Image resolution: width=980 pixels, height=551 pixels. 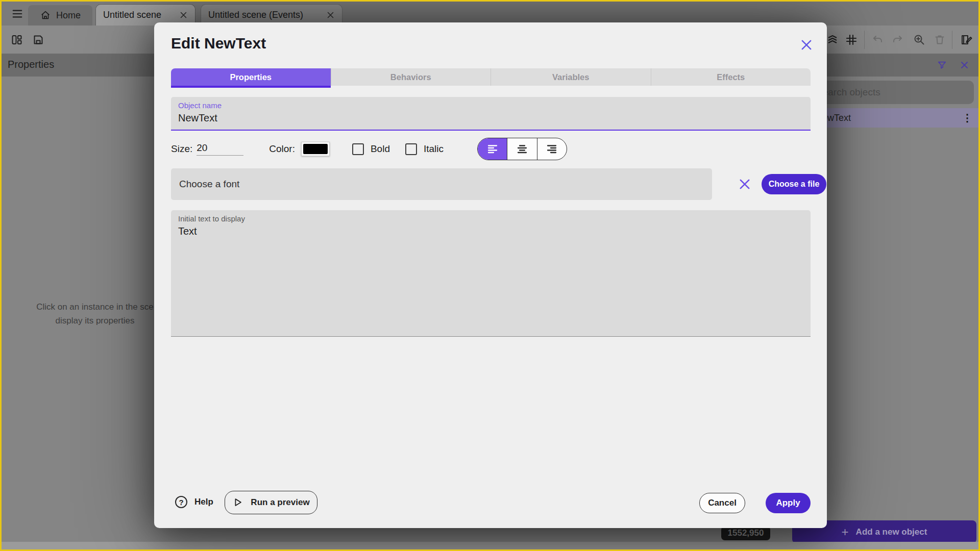 What do you see at coordinates (745, 184) in the screenshot?
I see `clear-font-icon` at bounding box center [745, 184].